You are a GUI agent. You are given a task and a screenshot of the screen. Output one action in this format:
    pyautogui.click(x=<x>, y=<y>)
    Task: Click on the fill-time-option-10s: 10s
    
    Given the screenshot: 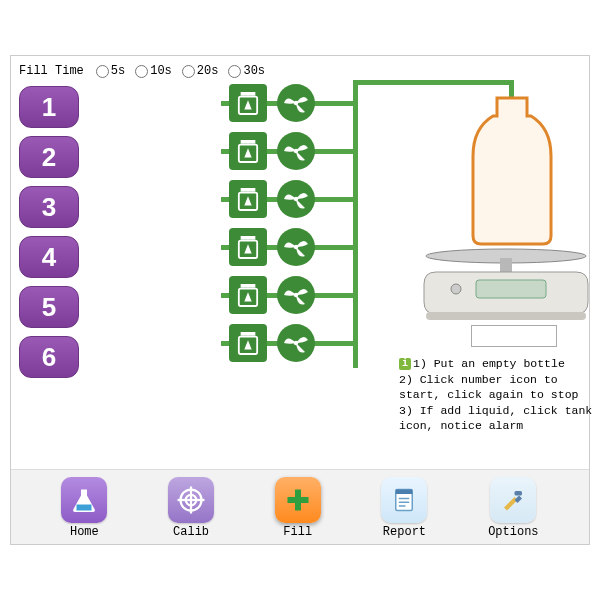 What is the action you would take?
    pyautogui.click(x=154, y=71)
    